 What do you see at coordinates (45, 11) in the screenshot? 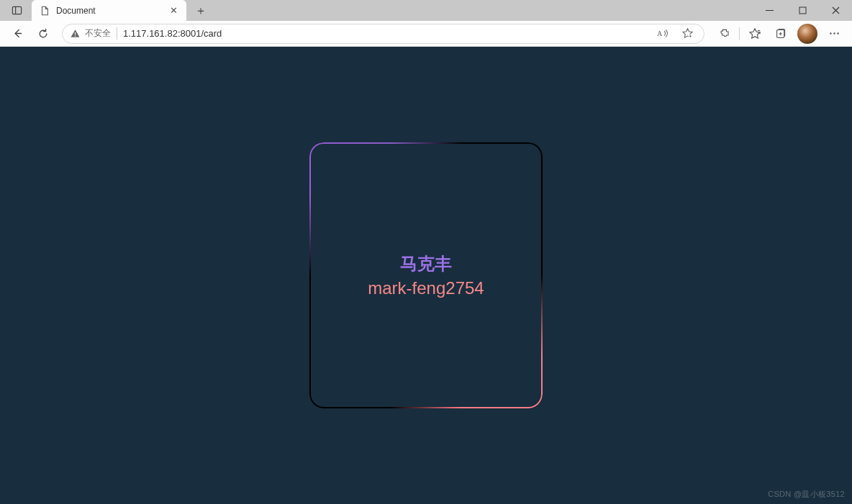
I see `page-icon` at bounding box center [45, 11].